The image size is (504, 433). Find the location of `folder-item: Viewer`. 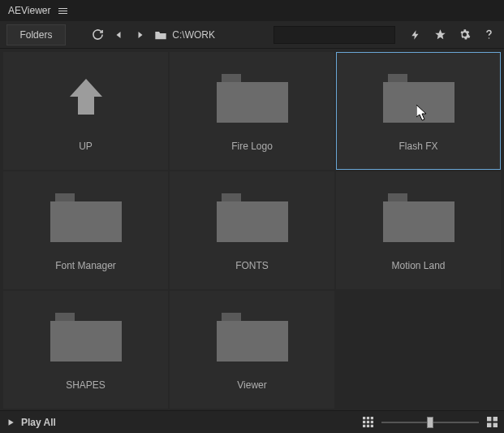

folder-item: Viewer is located at coordinates (252, 349).